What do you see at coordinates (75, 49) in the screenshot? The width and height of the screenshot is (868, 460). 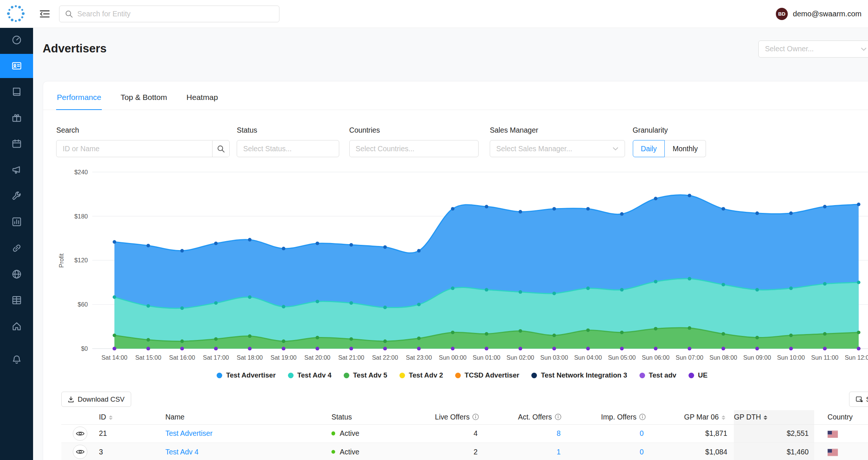 I see `page-title: Advertisers` at bounding box center [75, 49].